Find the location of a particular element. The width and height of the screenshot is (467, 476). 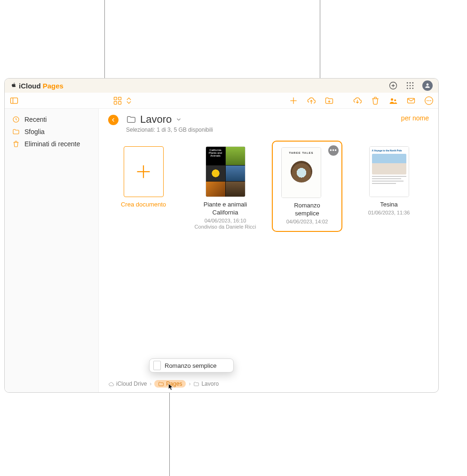

breadcrumb-item: Lavoro is located at coordinates (206, 384).